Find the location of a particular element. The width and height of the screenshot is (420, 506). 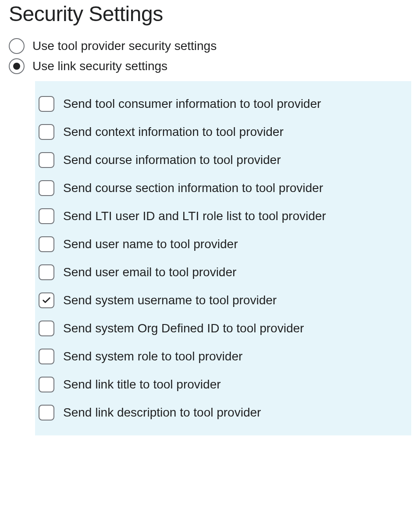

checkbox-send-tool-consumer-information: Send tool consumer information to tool p… is located at coordinates (221, 104).